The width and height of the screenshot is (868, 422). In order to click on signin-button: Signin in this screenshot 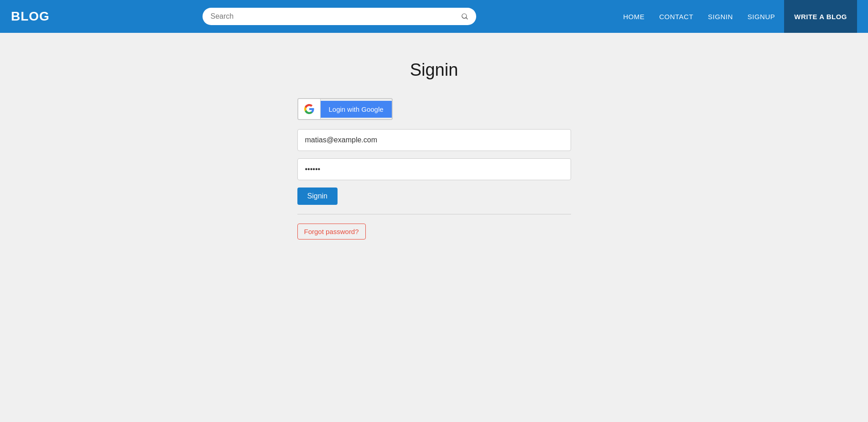, I will do `click(317, 196)`.